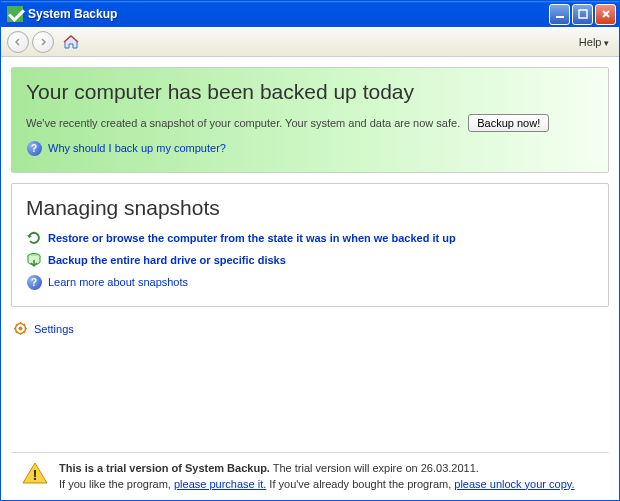 The image size is (620, 501). What do you see at coordinates (18, 42) in the screenshot?
I see `nav-back-button` at bounding box center [18, 42].